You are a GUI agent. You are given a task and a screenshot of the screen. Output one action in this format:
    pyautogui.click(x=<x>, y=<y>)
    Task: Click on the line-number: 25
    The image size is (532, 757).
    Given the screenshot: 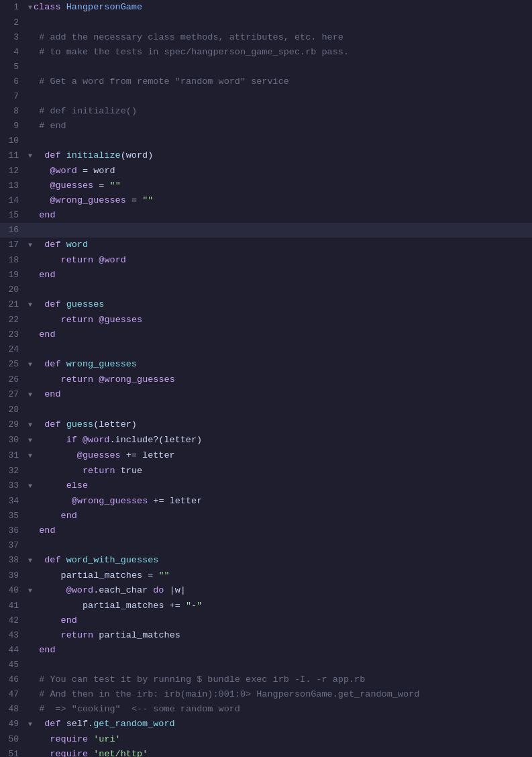 What is the action you would take?
    pyautogui.click(x=13, y=365)
    